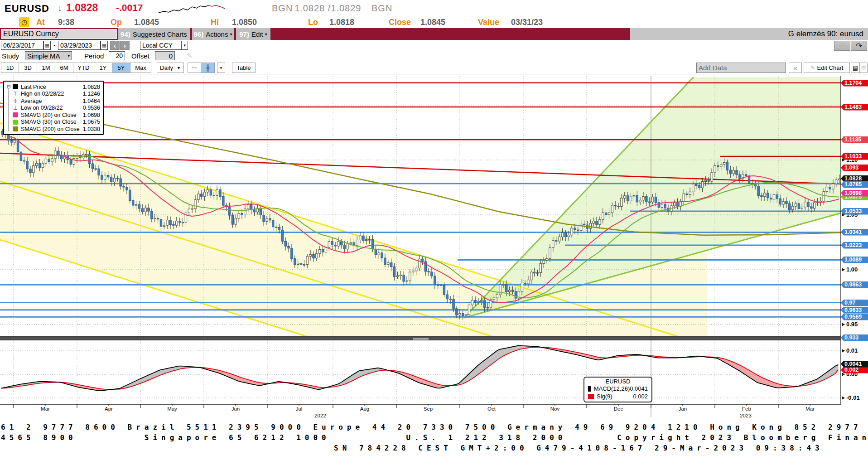 The height and width of the screenshot is (470, 868). Describe the element at coordinates (53, 122) in the screenshot. I see `legend-row: SMAVG (30) on Close1.0675` at that location.